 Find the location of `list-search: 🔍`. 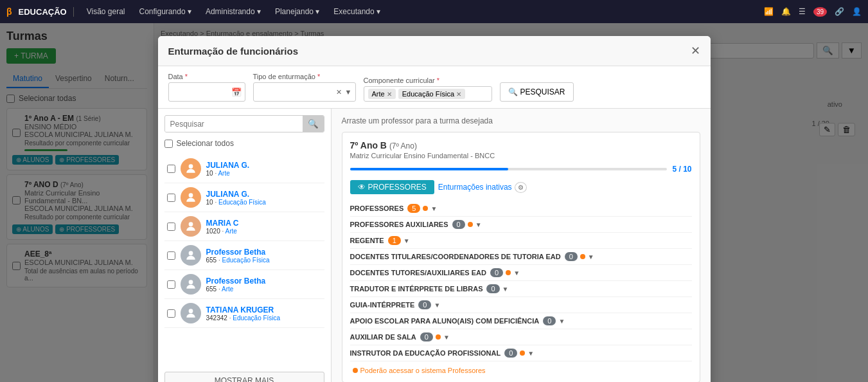

list-search: 🔍 is located at coordinates (244, 123).